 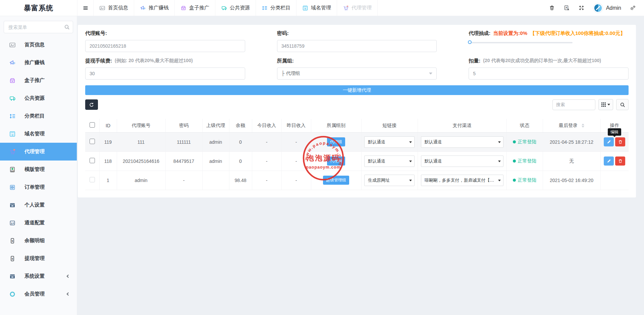 I want to click on table-search-button, so click(x=623, y=105).